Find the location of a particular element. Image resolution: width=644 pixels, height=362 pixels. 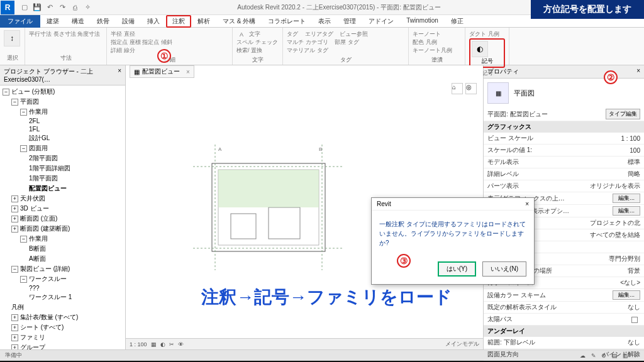

prop-value: オリジナルを表示 is located at coordinates (615, 186).